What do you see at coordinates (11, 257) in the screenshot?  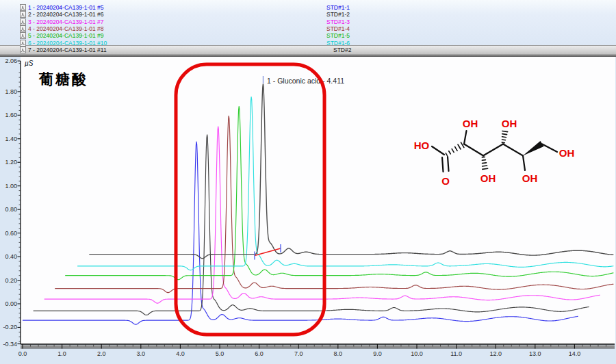 I see `y-tick-label: 0.40` at bounding box center [11, 257].